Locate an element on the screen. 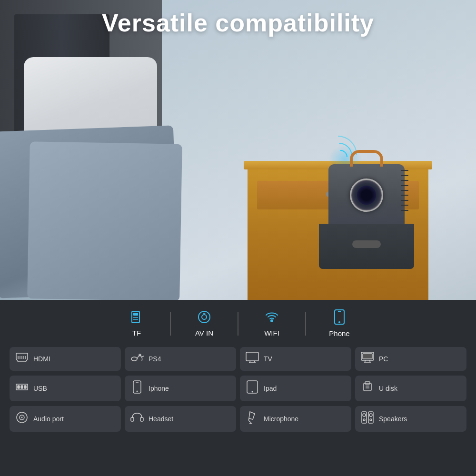 This screenshot has width=476, height=476. microphone-label: Microphone is located at coordinates (281, 419).